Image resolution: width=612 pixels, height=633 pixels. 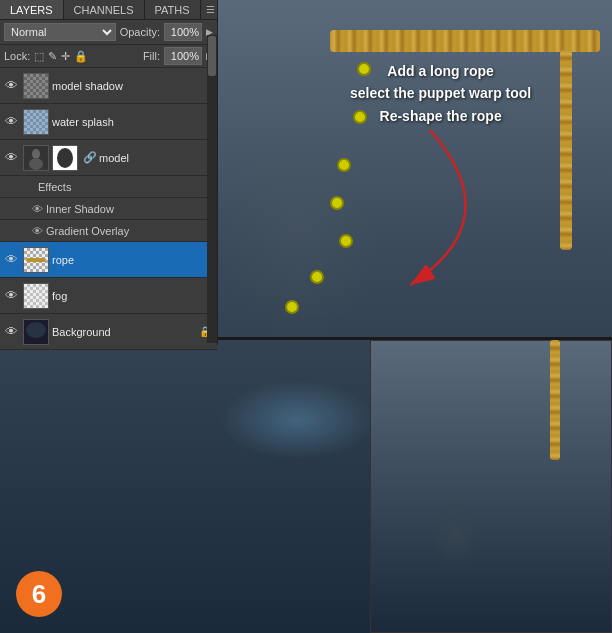 I want to click on blend-mode-row: Normal Opacity: ▶, so click(x=108, y=32).